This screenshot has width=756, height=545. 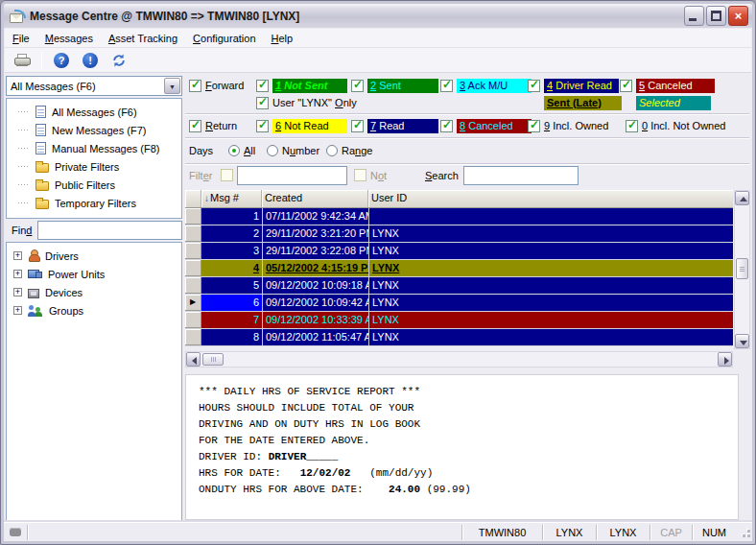 I want to click on column-header-msg: ↓Msg #, so click(x=232, y=199).